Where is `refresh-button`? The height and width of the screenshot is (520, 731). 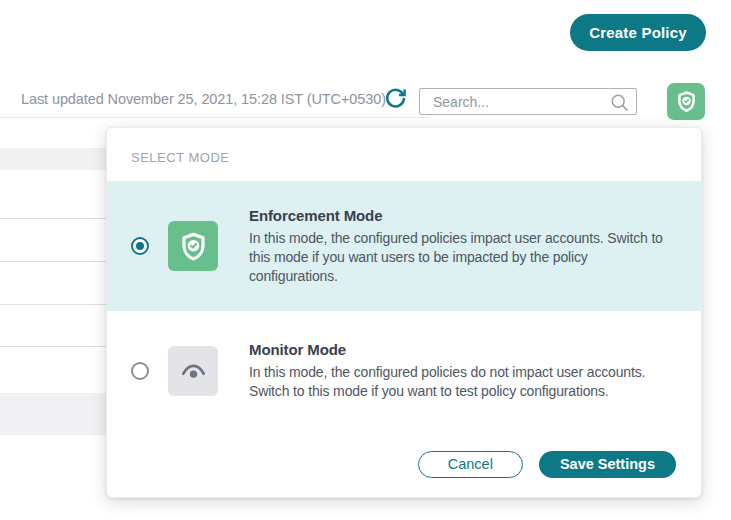 refresh-button is located at coordinates (395, 99).